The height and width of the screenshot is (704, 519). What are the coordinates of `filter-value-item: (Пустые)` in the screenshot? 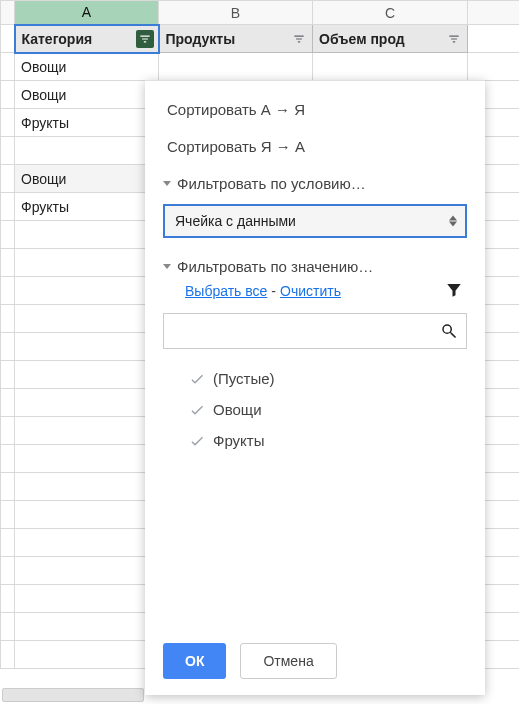 It's located at (337, 378).